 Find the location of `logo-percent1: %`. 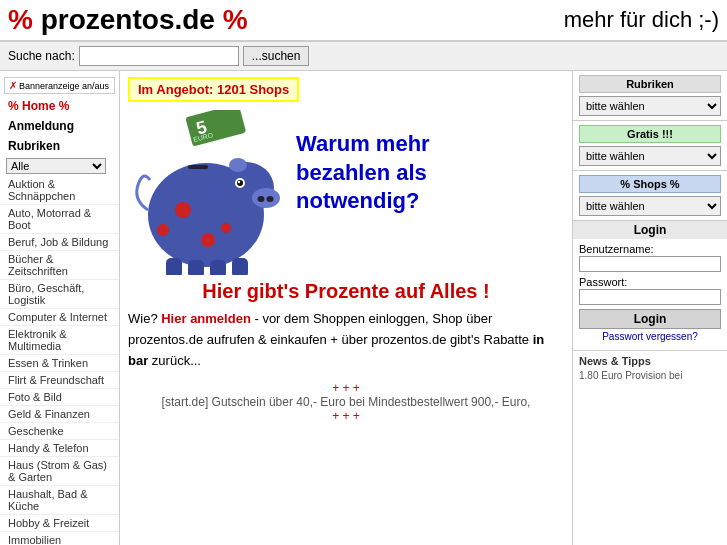

logo-percent1: % is located at coordinates (20, 20).